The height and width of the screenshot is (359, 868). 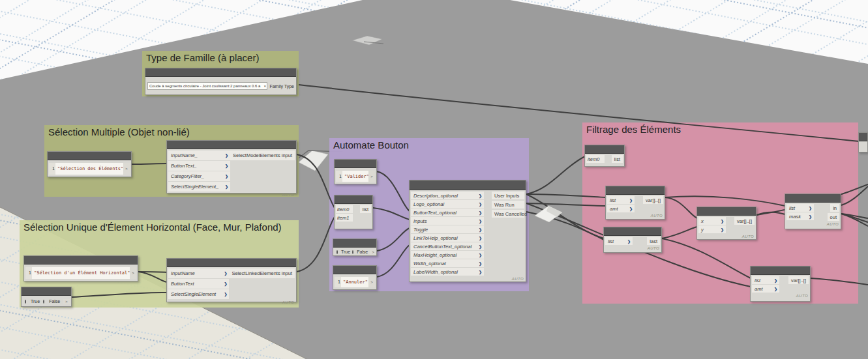 What do you see at coordinates (635, 203) in the screenshot?
I see `node-take-items: list❯ amt❯ var[]..[] AUTO` at bounding box center [635, 203].